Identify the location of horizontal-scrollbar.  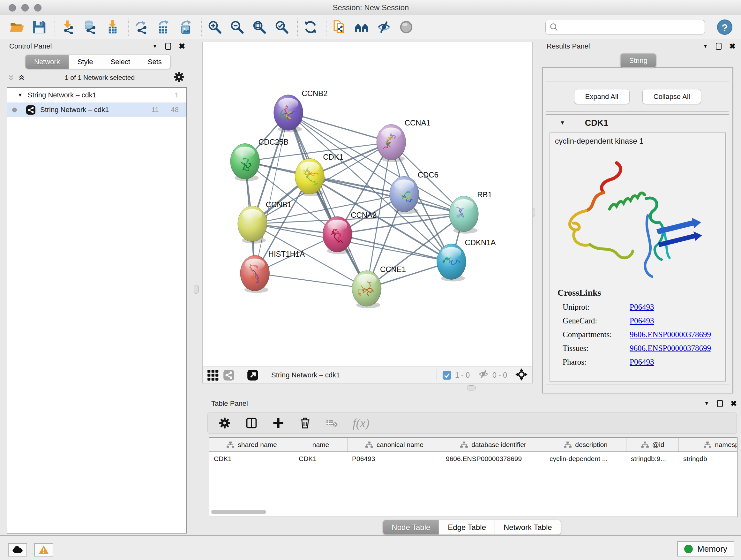
(239, 512).